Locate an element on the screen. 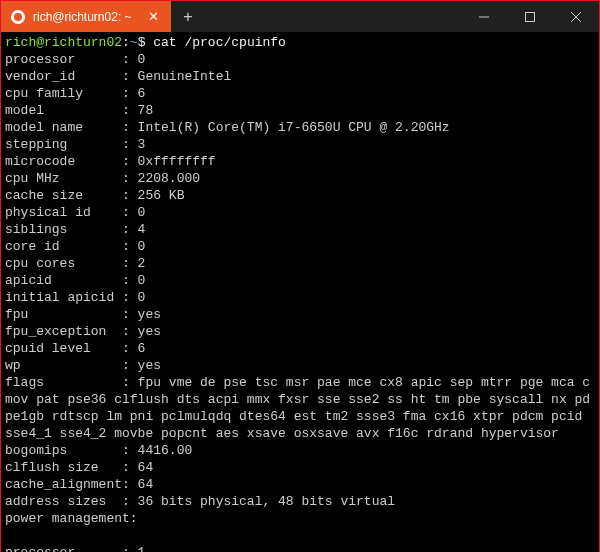  prompt-sigil: $ is located at coordinates (146, 42).